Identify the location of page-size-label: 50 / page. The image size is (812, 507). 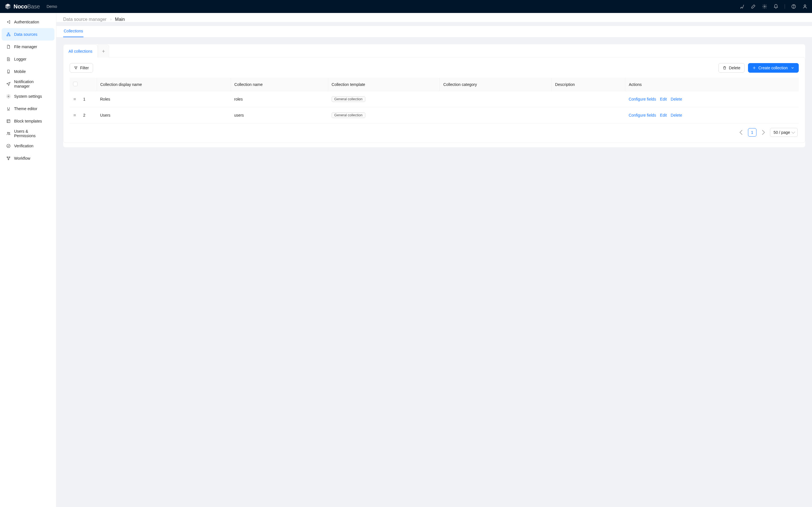
(782, 132).